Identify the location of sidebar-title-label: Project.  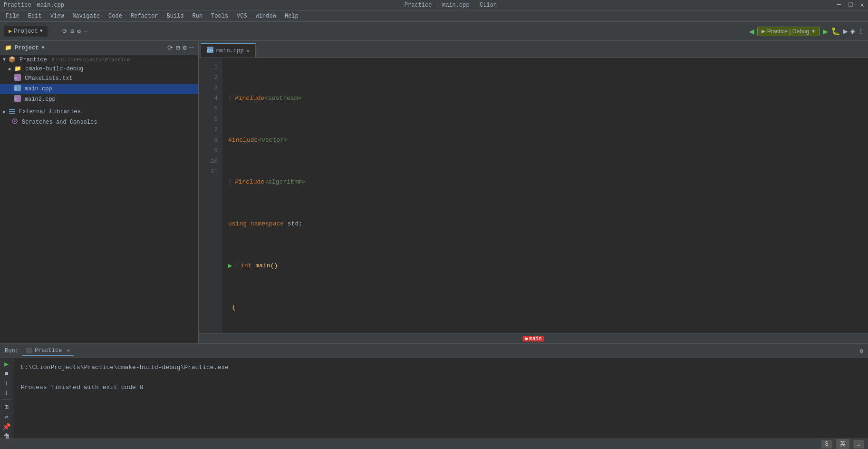
(27, 48).